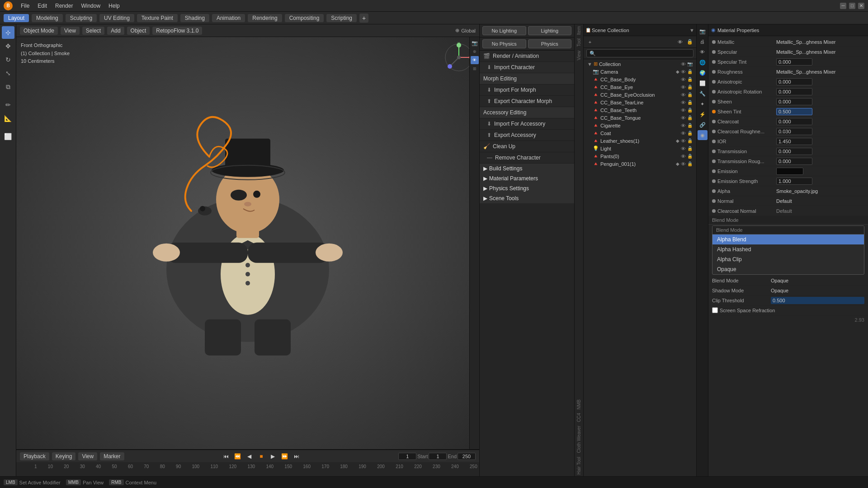  I want to click on body-lock-icon: 🔒, so click(690, 80).